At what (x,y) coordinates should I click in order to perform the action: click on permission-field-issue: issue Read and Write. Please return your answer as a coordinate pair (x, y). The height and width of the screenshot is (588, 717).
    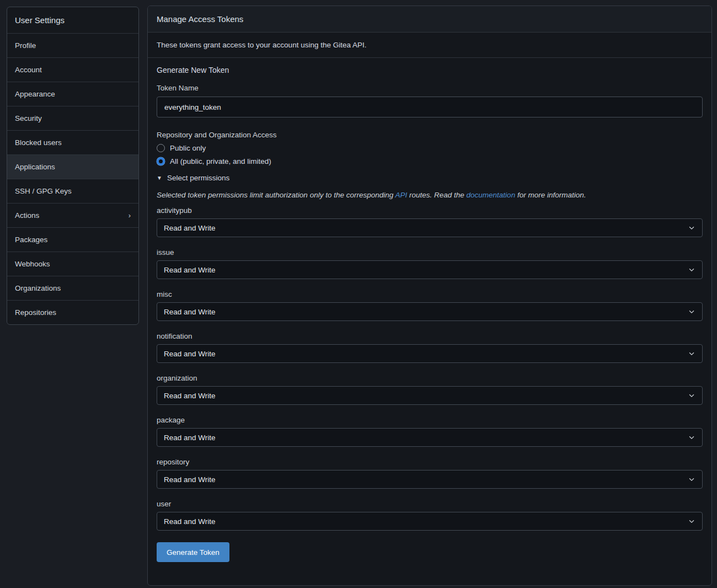
    Looking at the image, I should click on (430, 264).